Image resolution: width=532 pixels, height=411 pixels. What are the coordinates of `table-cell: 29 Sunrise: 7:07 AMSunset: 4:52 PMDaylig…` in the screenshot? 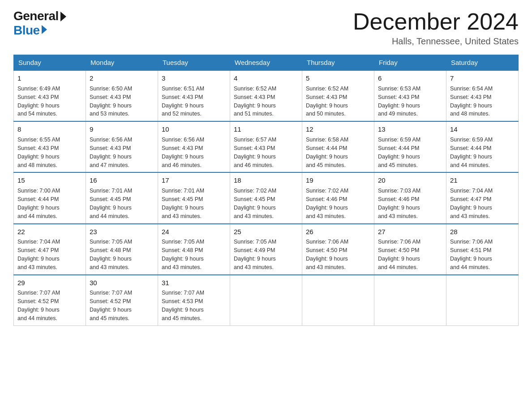 It's located at (50, 300).